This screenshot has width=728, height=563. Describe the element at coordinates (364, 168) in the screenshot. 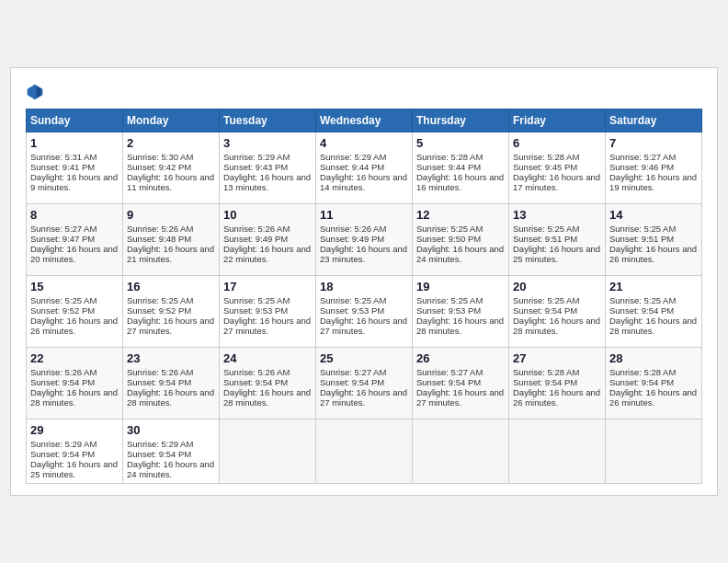

I see `week-1: 1 Sunrise: 5:31 AM Sunset: 9:41 PM Dayli…` at that location.